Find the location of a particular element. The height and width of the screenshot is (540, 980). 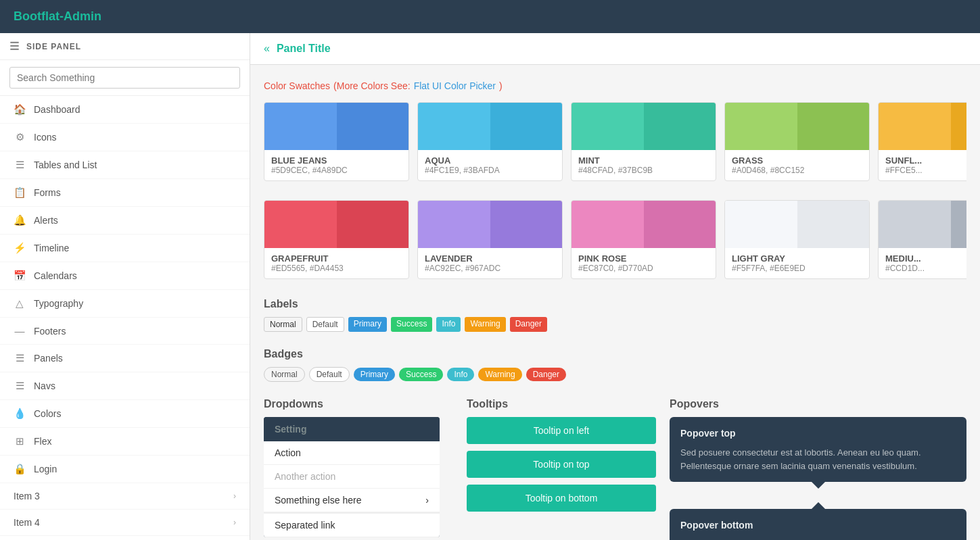

swatches-section-title: Color Swatches (More Colors See: Flat UI… is located at coordinates (615, 85).